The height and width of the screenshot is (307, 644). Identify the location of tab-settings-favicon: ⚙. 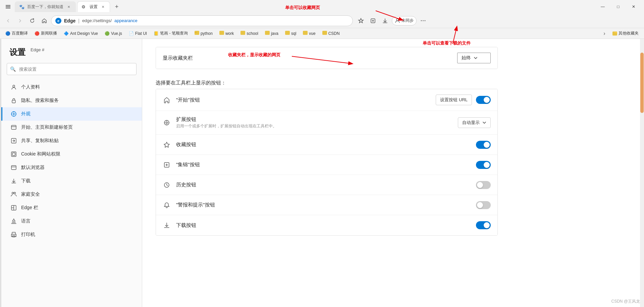
(84, 7).